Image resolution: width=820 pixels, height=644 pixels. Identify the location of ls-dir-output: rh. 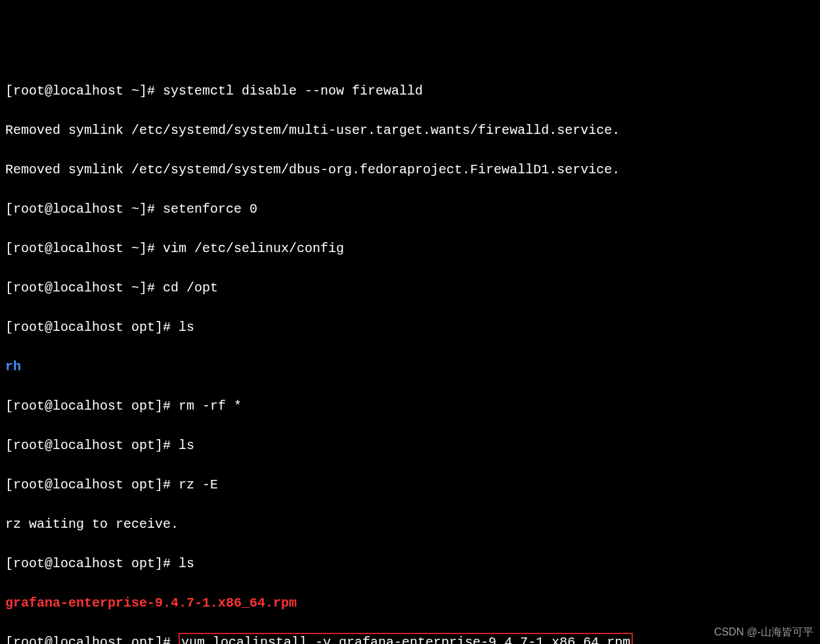
(410, 367).